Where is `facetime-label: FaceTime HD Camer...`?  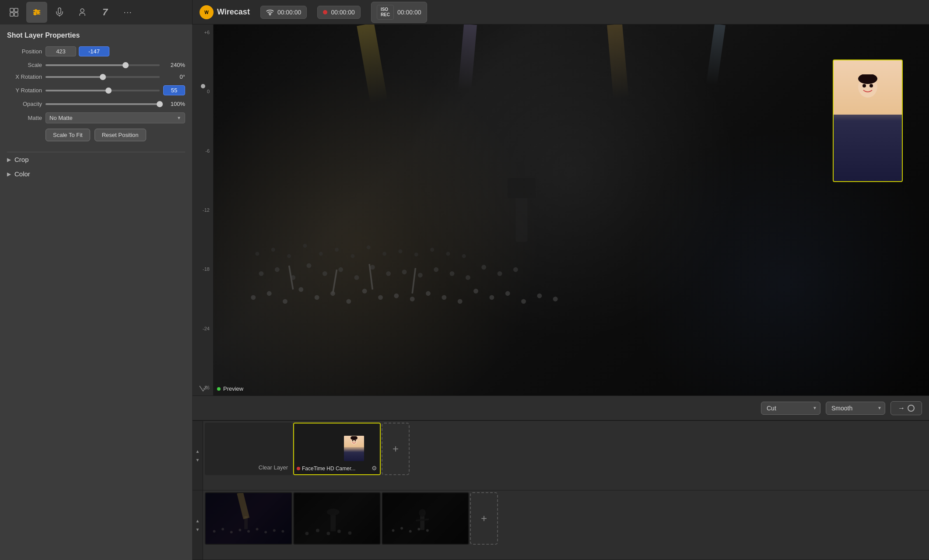
facetime-label: FaceTime HD Camer... is located at coordinates (326, 469).